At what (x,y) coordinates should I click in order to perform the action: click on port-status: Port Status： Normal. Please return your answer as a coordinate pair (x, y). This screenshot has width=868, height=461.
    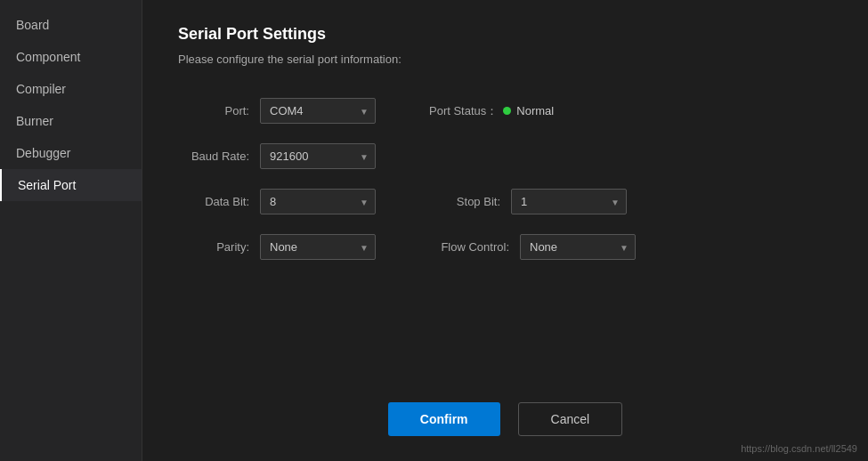
    Looking at the image, I should click on (491, 111).